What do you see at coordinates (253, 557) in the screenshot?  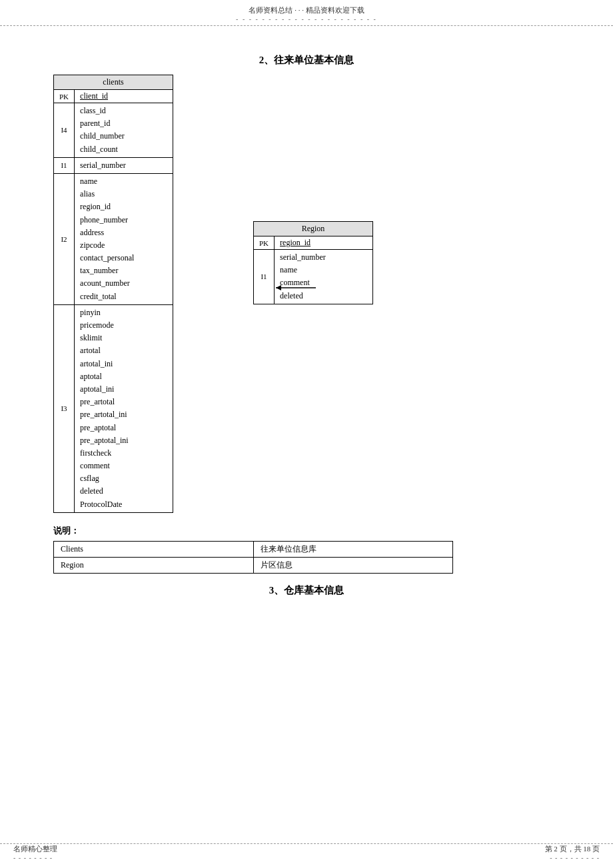 I see `note-table: Clients 往来单位信息库 Region 片区信息` at bounding box center [253, 557].